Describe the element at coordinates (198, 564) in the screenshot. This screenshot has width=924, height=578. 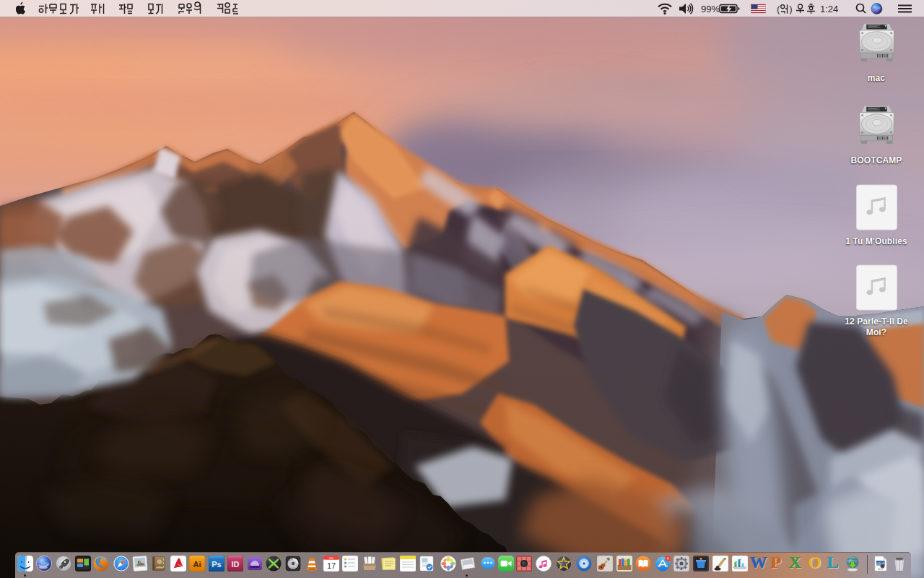
I see `svg-text: Ai` at that location.